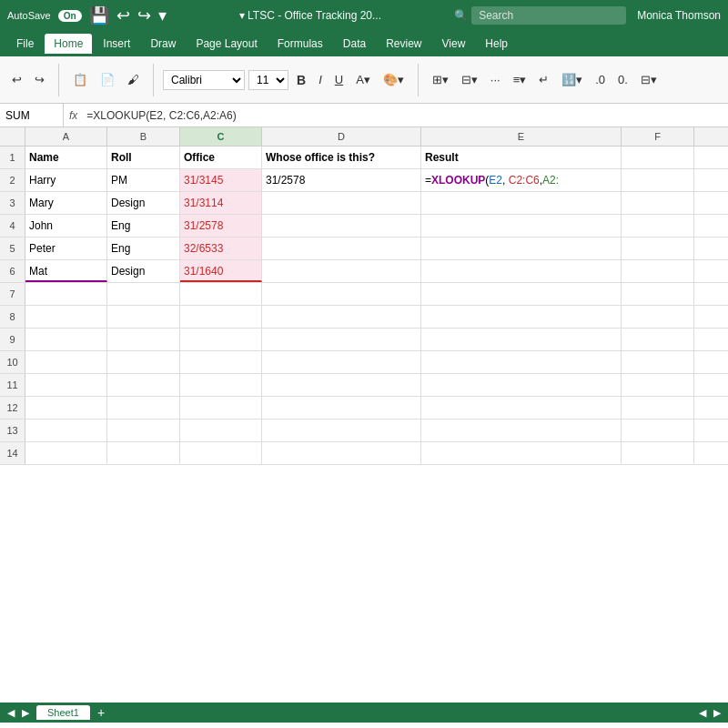 Image resolution: width=728 pixels, height=728 pixels. Describe the element at coordinates (571, 80) in the screenshot. I see `number-format-button: 🔢▾` at that location.